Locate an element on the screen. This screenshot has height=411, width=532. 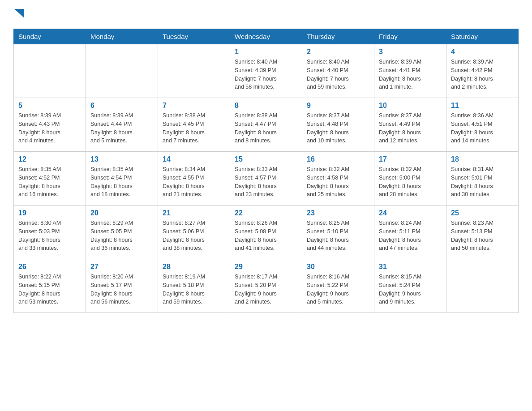
day-info: Sunrise: 8:29 AM Sunset: 5:05 PM Dayligh… is located at coordinates (122, 235).